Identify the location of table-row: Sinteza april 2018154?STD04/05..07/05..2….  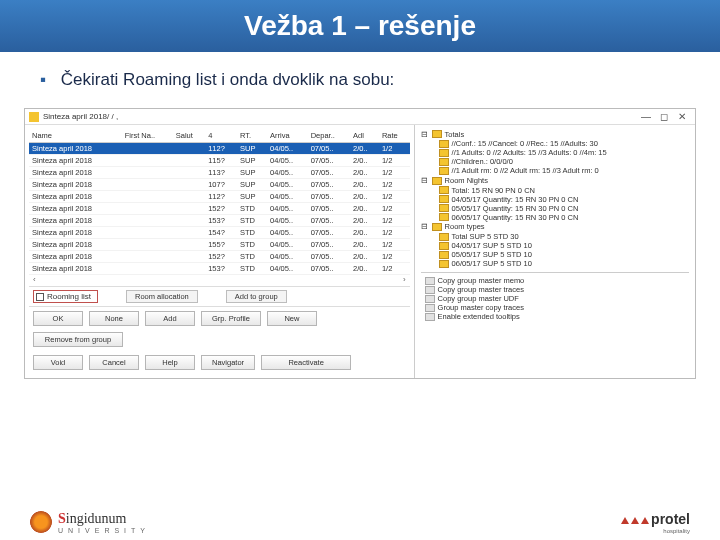
(220, 233).